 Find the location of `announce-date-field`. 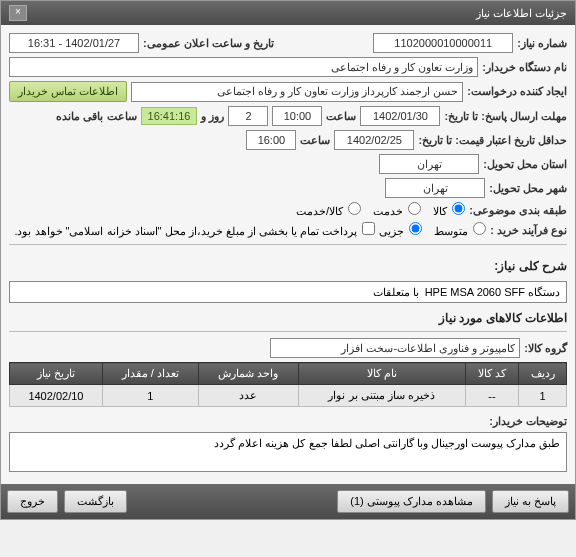

announce-date-field is located at coordinates (74, 43).